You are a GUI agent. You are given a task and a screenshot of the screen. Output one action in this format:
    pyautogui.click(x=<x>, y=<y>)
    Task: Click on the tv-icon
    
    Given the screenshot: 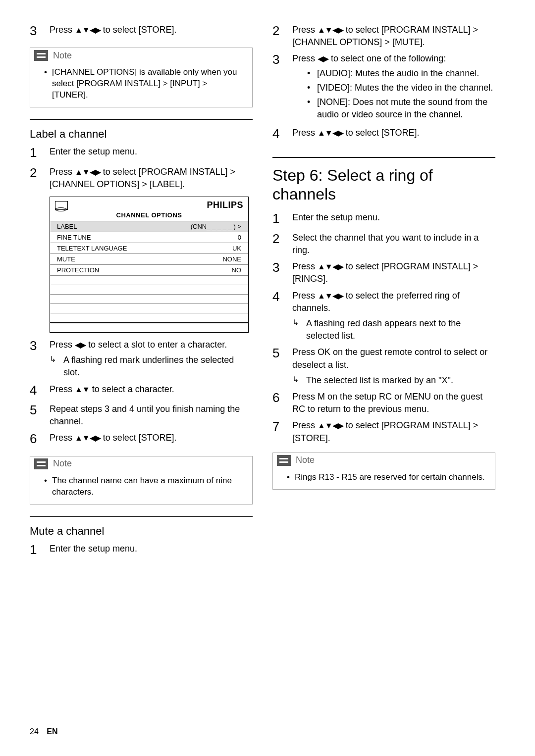 What is the action you would take?
    pyautogui.click(x=61, y=205)
    